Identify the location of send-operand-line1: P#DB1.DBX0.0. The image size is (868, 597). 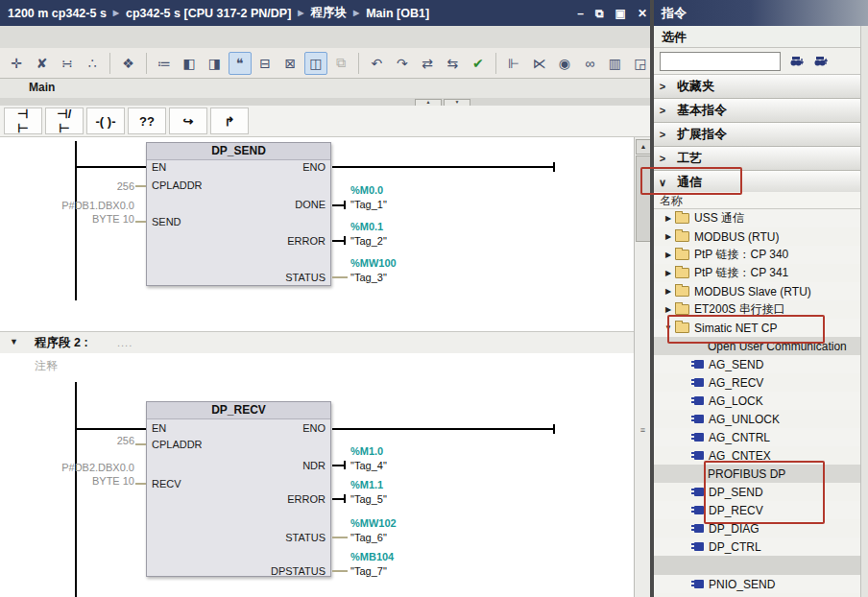
(72, 205).